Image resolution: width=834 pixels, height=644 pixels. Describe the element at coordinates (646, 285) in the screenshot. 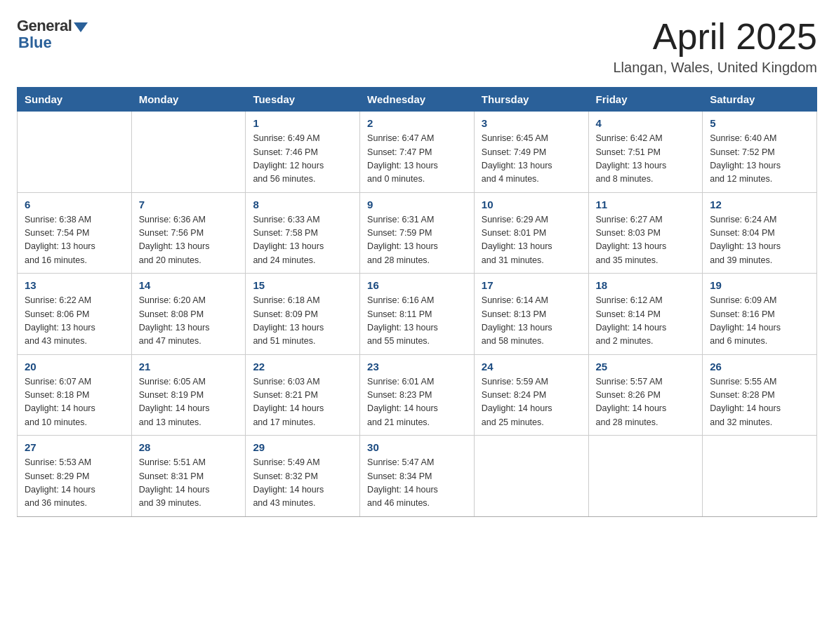

I see `day-number: 18` at that location.